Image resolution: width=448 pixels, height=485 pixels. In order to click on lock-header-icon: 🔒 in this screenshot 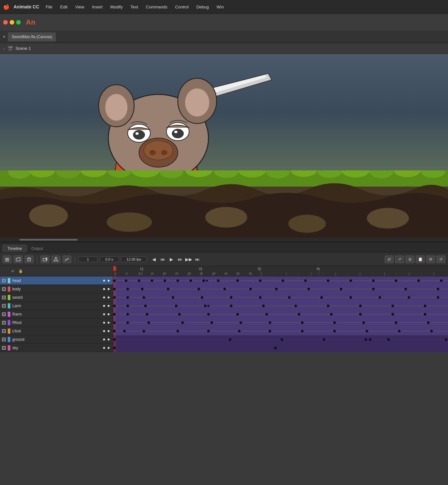, I will do `click(21, 271)`.